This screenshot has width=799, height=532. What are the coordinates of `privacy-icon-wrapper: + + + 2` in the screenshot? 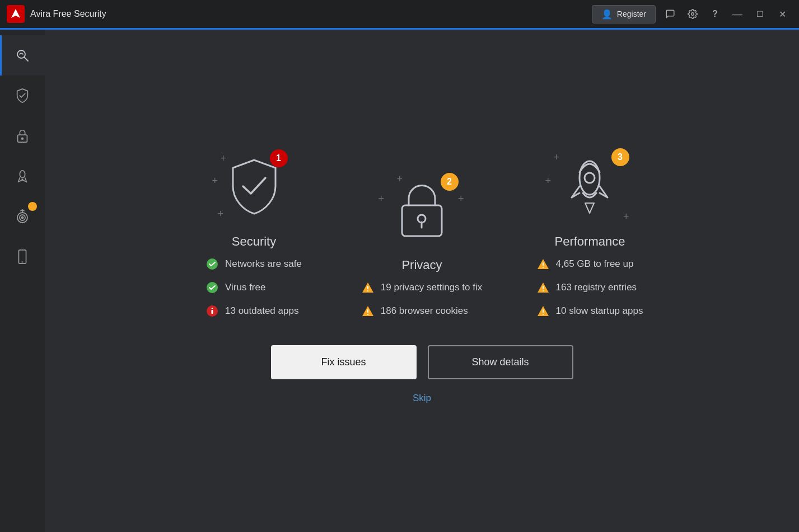 It's located at (422, 210).